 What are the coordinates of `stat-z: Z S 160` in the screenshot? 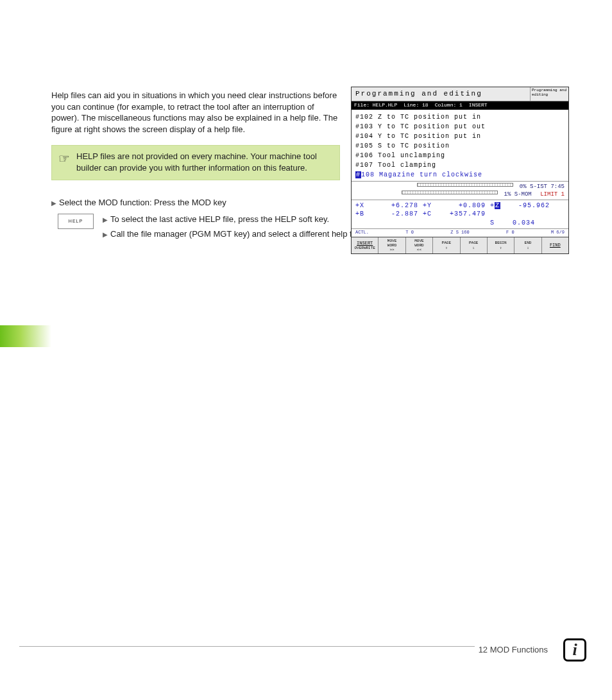 It's located at (459, 232).